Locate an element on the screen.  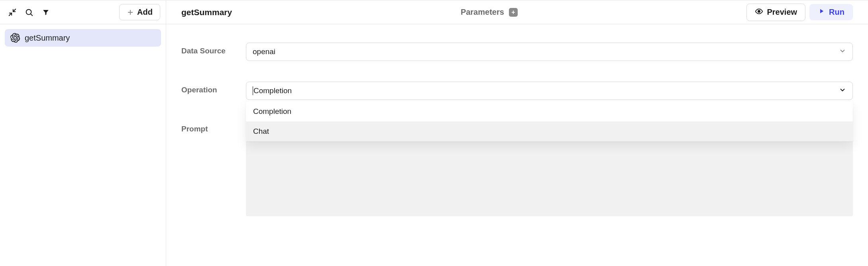
data-source-value: openai is located at coordinates (264, 52).